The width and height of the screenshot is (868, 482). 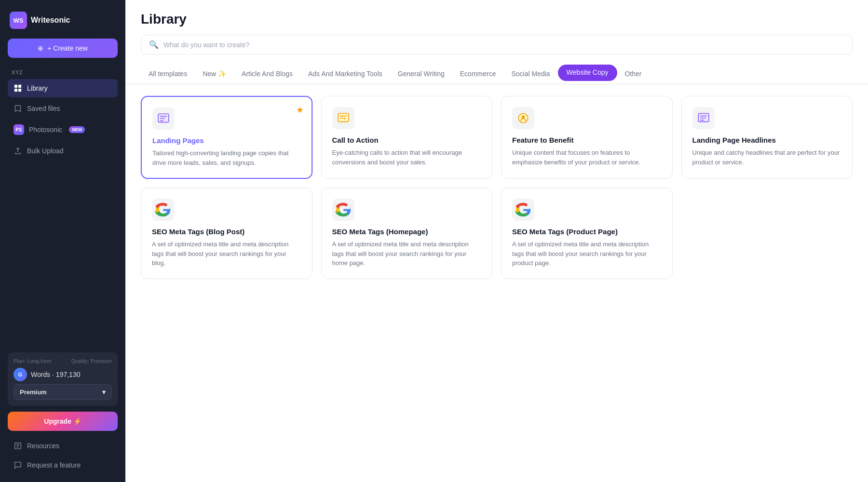 I want to click on search-icon: 🔍, so click(x=154, y=44).